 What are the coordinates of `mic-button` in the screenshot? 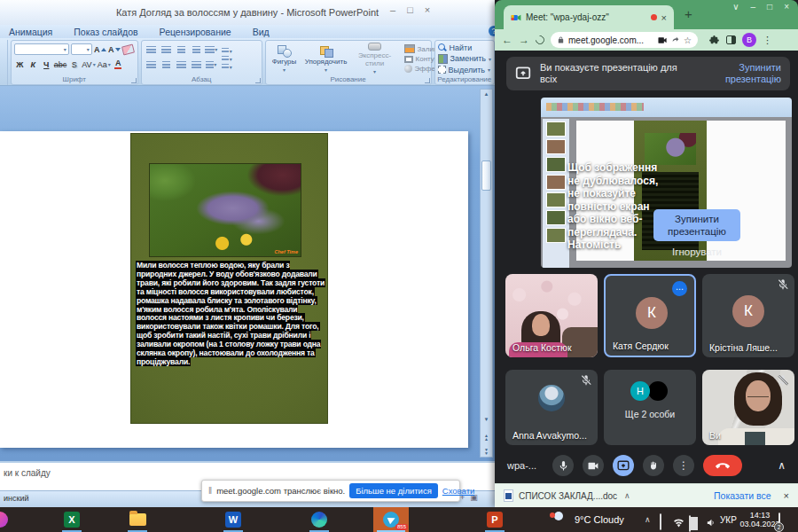 It's located at (563, 466).